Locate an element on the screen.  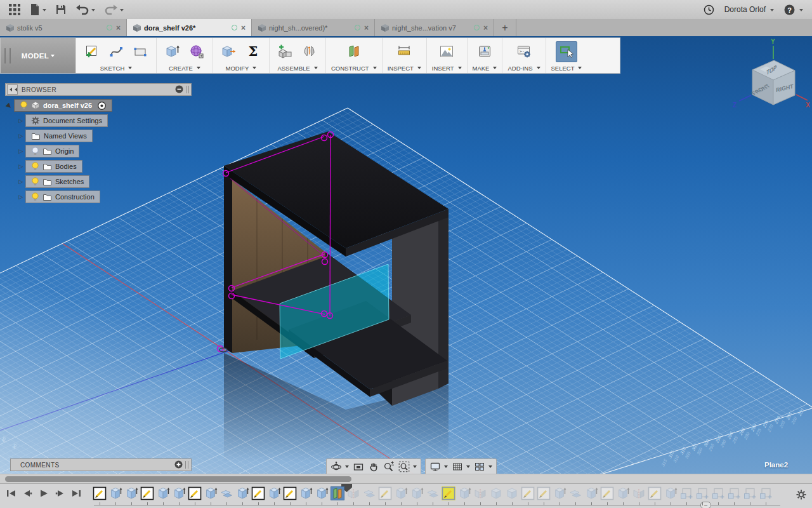
document-tab: stolik v5 × is located at coordinates (63, 28).